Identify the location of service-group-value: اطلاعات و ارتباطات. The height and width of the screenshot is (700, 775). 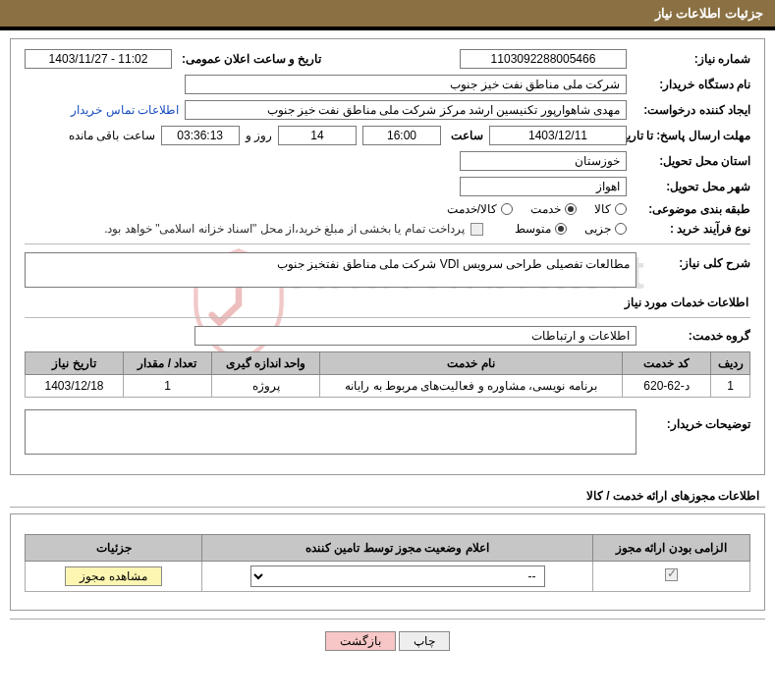
(415, 336).